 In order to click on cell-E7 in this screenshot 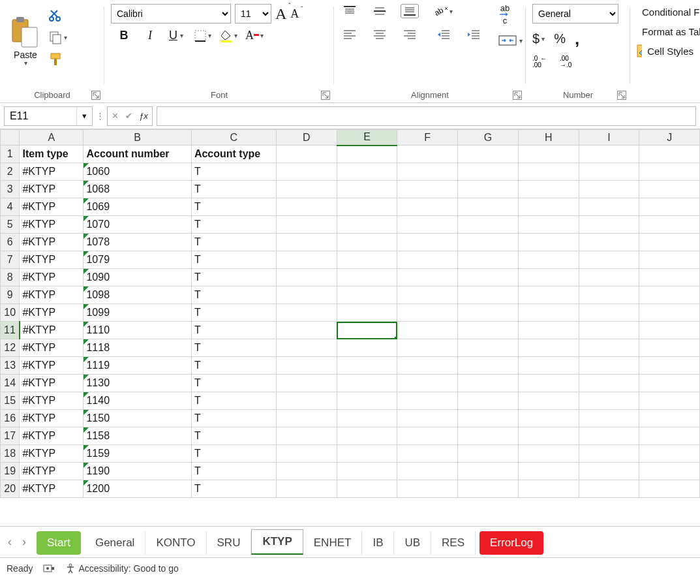, I will do `click(367, 260)`.